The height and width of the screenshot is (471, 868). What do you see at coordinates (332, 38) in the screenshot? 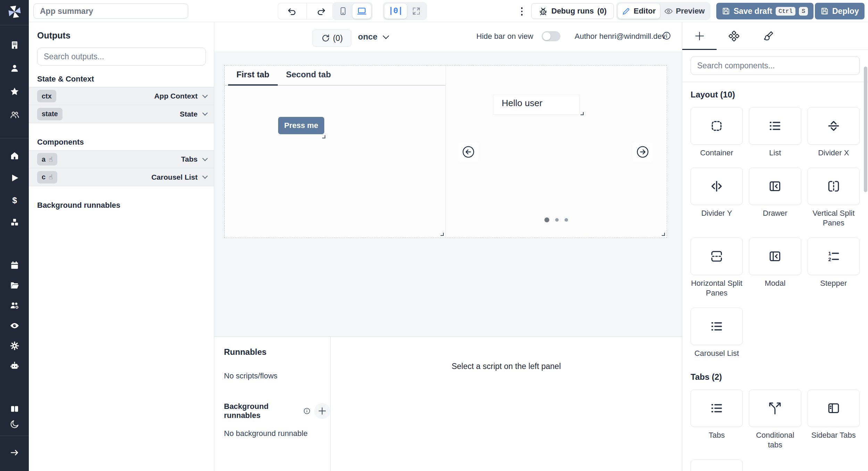
I see `refresh-button: (0)` at bounding box center [332, 38].